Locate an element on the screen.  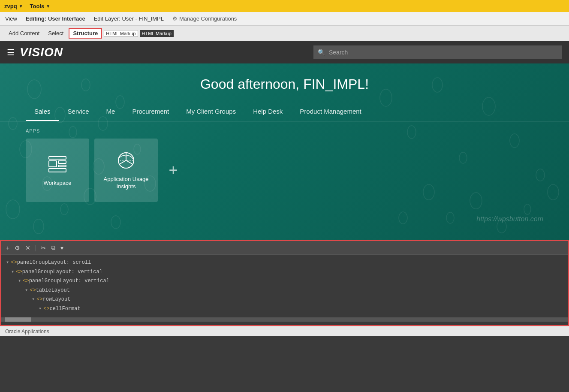
insights-label: Application UsageInsights is located at coordinates (126, 183).